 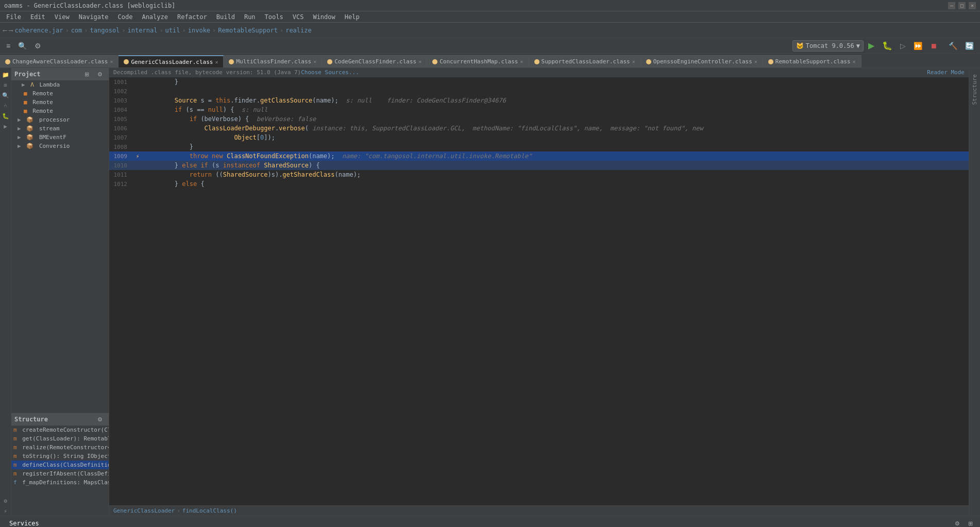 I want to click on run-config-selector: 🐱 Tomcat 9.0.56 ▼, so click(x=828, y=46).